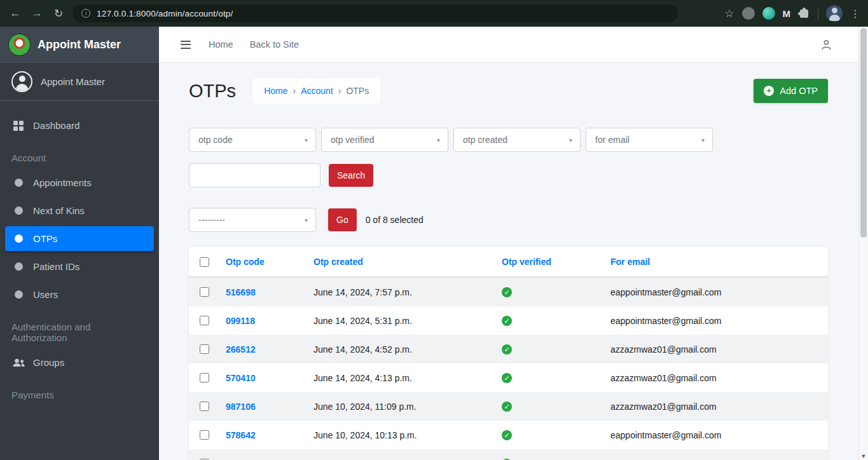 The width and height of the screenshot is (868, 460). I want to click on filter-label: otp created, so click(485, 140).